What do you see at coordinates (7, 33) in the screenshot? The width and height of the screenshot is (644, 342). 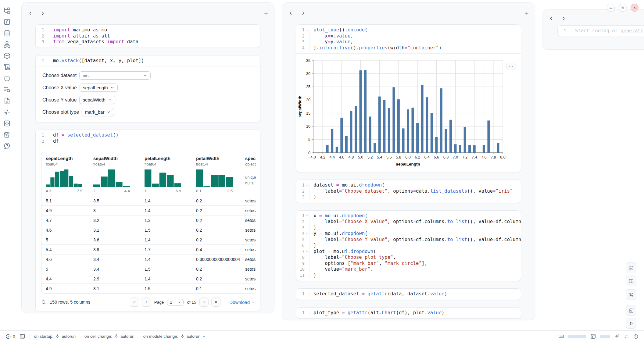 I see `sidebar-database-button` at bounding box center [7, 33].